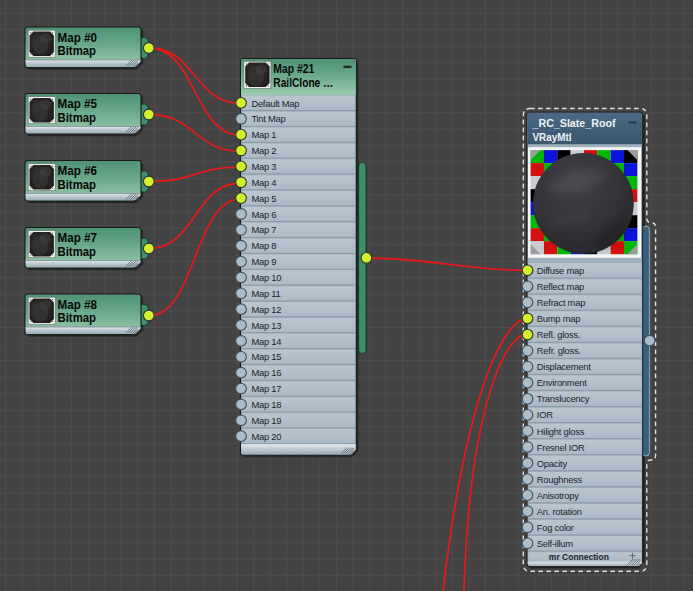 This screenshot has height=591, width=693. Describe the element at coordinates (268, 118) in the screenshot. I see `svg-text: Tint Map` at that location.